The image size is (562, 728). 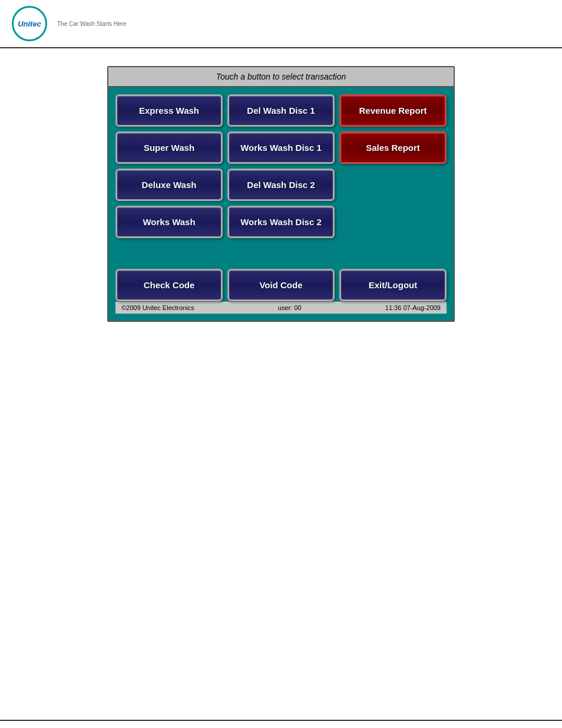 What do you see at coordinates (281, 255) in the screenshot?
I see `spacer` at bounding box center [281, 255].